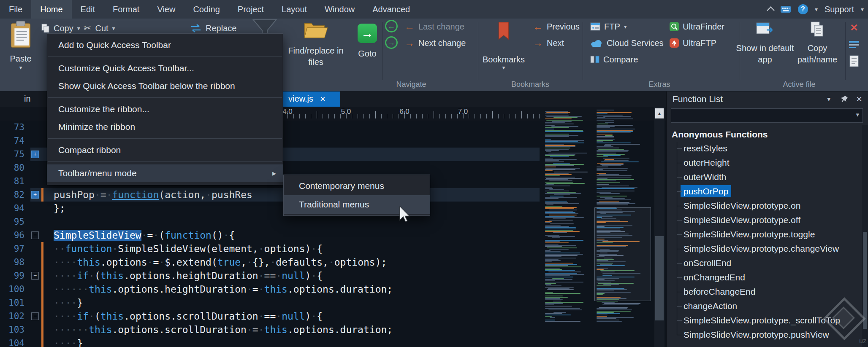 This screenshot has height=347, width=868. Describe the element at coordinates (12, 154) in the screenshot. I see `line-number: 75` at that location.